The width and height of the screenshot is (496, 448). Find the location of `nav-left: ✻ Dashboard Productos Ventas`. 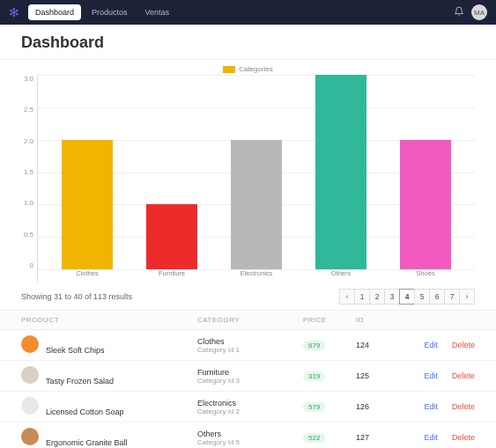

nav-left: ✻ Dashboard Productos Ventas is located at coordinates (93, 12).